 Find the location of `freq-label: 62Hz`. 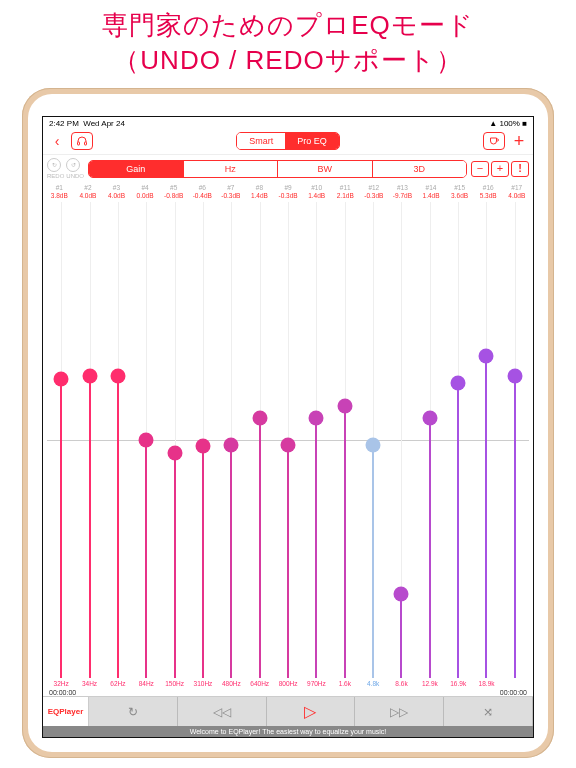

freq-label: 62Hz is located at coordinates (118, 684).